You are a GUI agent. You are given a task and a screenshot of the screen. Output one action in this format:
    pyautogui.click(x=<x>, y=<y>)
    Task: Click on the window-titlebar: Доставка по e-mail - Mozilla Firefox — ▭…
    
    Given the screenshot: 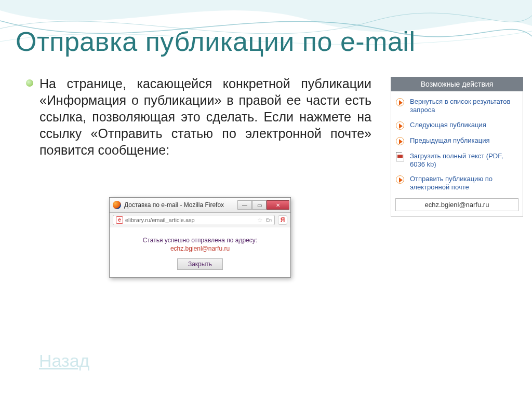 What is the action you would take?
    pyautogui.click(x=200, y=205)
    